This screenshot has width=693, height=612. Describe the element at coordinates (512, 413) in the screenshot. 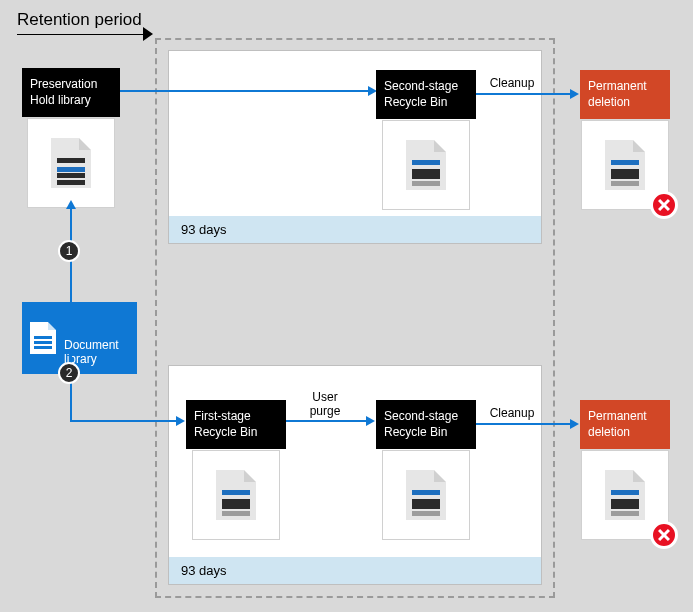

I see `bottom-cleanup-label: Cleanup` at that location.